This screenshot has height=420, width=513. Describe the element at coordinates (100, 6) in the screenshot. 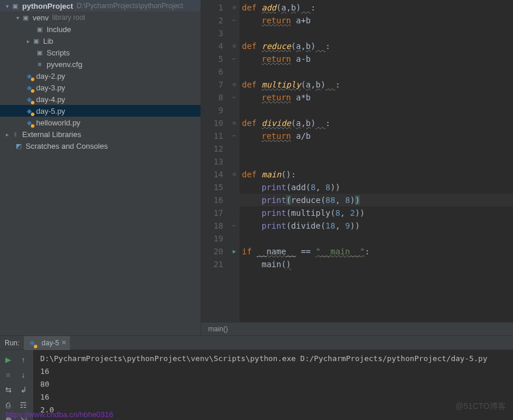

I see `tree-project-root: ▾ ▣ pythonProject D:\PycharmProjects\pyt…` at that location.